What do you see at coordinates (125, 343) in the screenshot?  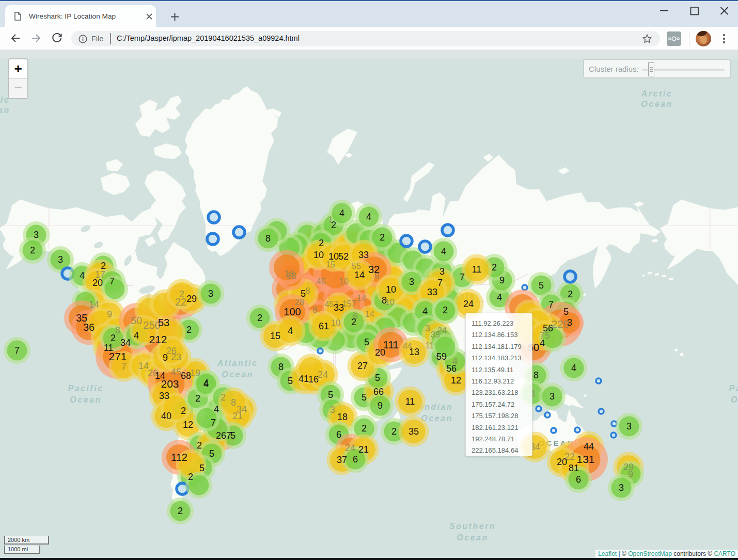 I see `svg-text: 34` at bounding box center [125, 343].